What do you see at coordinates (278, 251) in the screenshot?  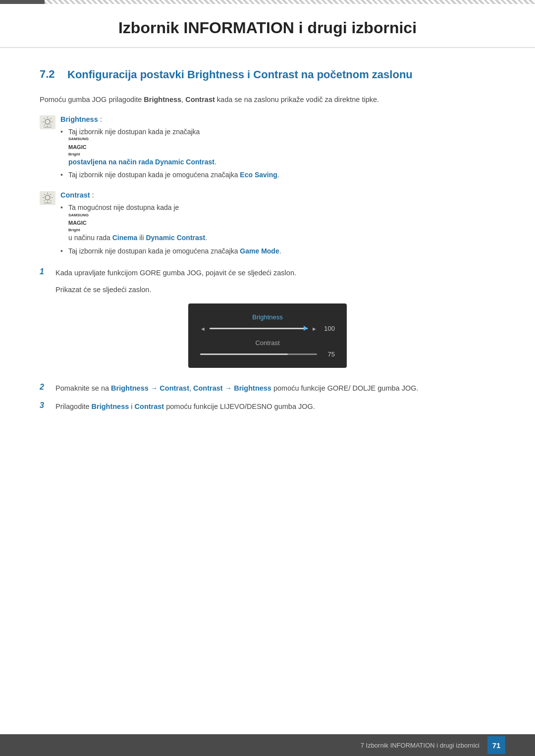 I see `contrast-note-item-2: Taj izbornik nije dostupan kada je omogu…` at bounding box center [278, 251].